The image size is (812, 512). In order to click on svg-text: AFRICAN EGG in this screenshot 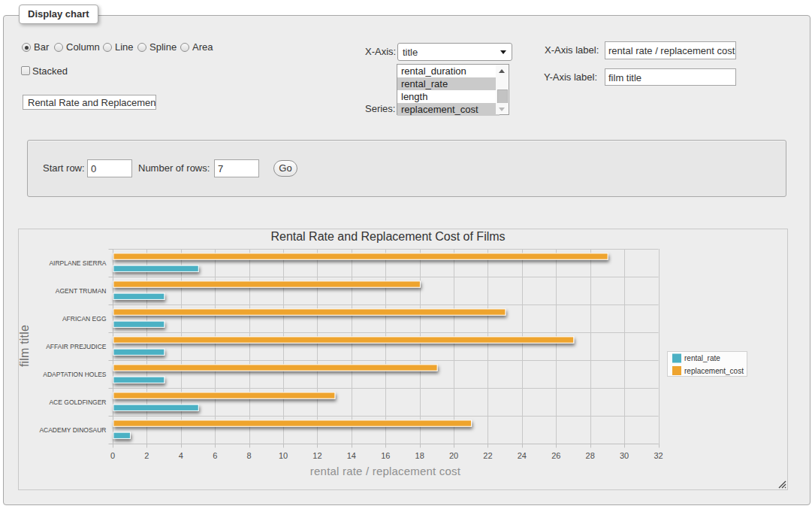, I will do `click(84, 319)`.